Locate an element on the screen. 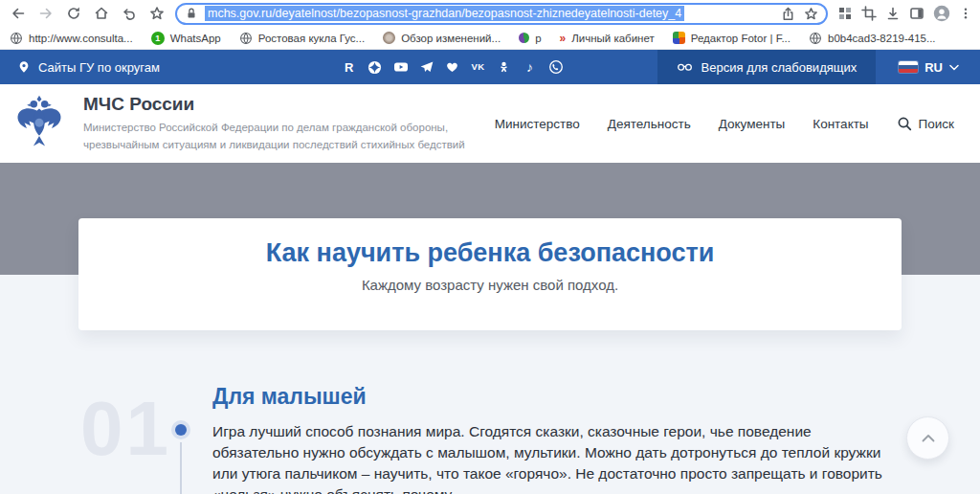  tiktok-icon: ♪ is located at coordinates (530, 67).